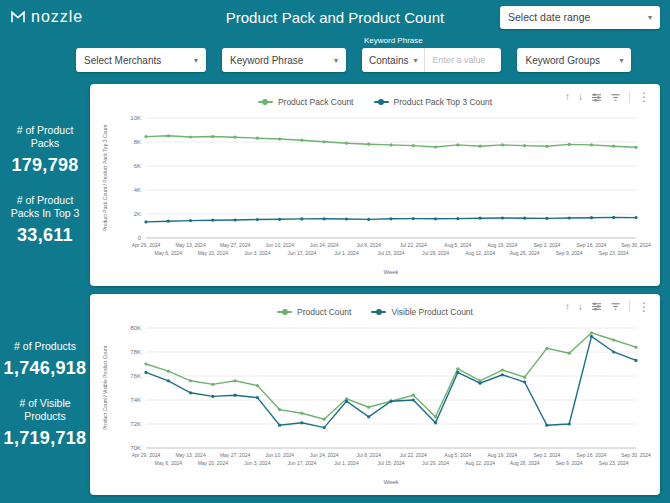  I want to click on svg-text: 76K, so click(136, 376).